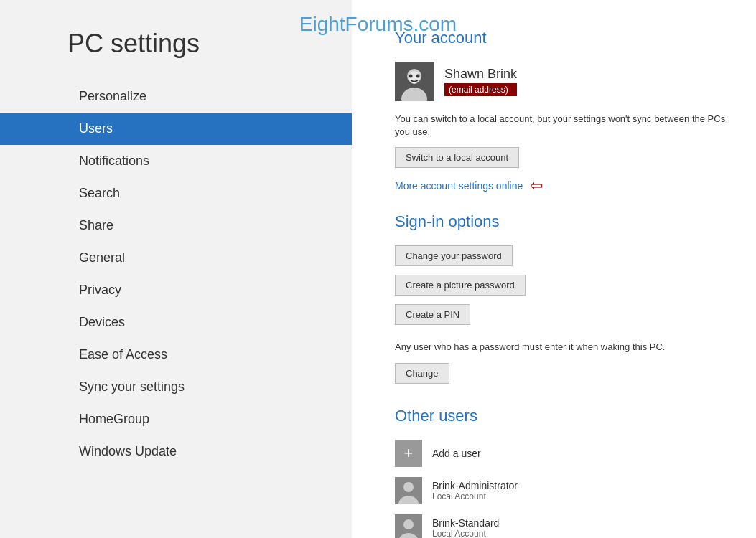 The image size is (756, 538). What do you see at coordinates (561, 347) in the screenshot?
I see `wake-info-text: Any user who has a password must enter i…` at bounding box center [561, 347].